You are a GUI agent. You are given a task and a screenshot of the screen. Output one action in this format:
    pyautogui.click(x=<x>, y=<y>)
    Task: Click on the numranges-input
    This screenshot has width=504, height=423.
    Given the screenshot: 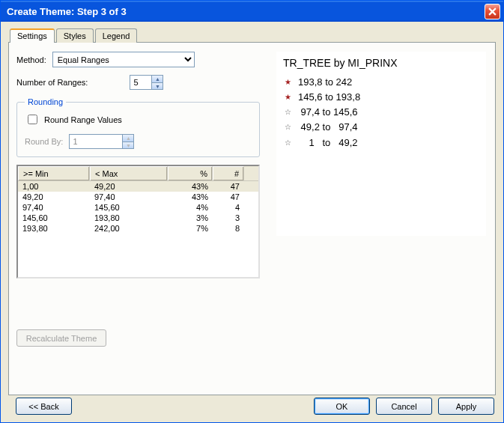 What is the action you would take?
    pyautogui.click(x=141, y=82)
    